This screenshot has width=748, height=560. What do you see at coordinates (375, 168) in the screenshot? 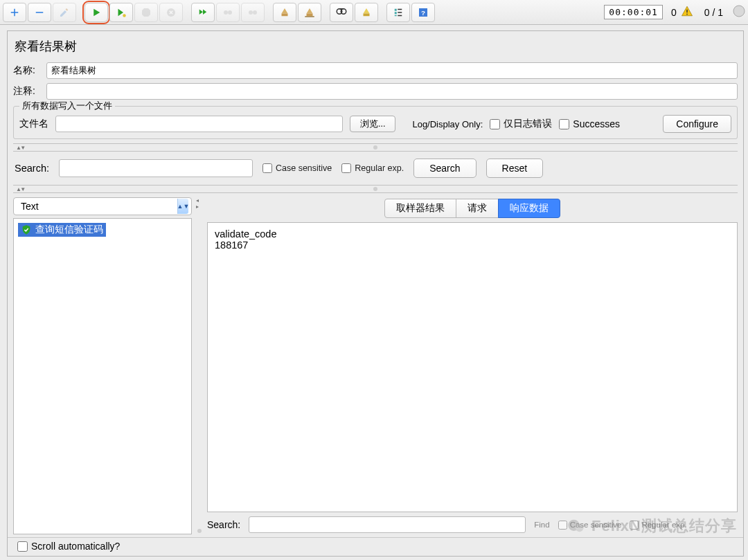
I see `upper-search-bar: Search: Case sensitive Regular exp. Sear…` at bounding box center [375, 168].